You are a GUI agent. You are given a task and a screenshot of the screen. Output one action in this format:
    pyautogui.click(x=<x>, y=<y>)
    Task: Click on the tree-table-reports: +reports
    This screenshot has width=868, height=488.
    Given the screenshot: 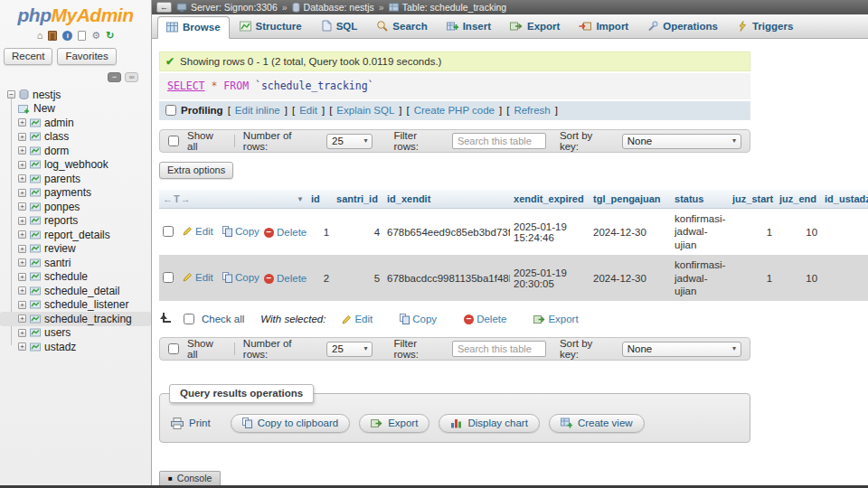 What is the action you would take?
    pyautogui.click(x=76, y=221)
    